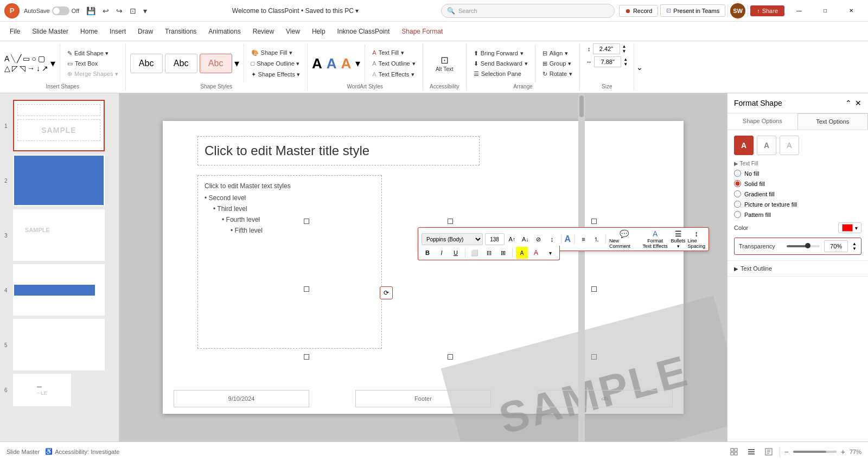  Describe the element at coordinates (422, 31) in the screenshot. I see `menu-shapeformat: Shape Format` at that location.